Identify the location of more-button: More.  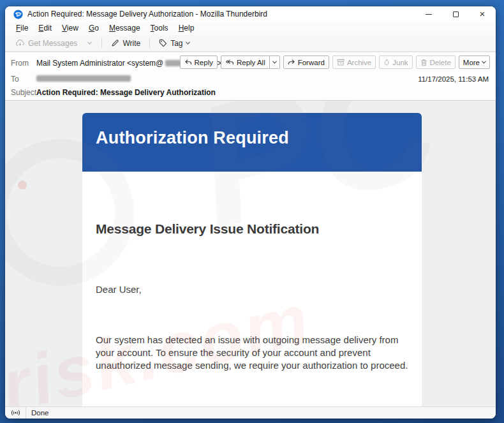
(475, 63).